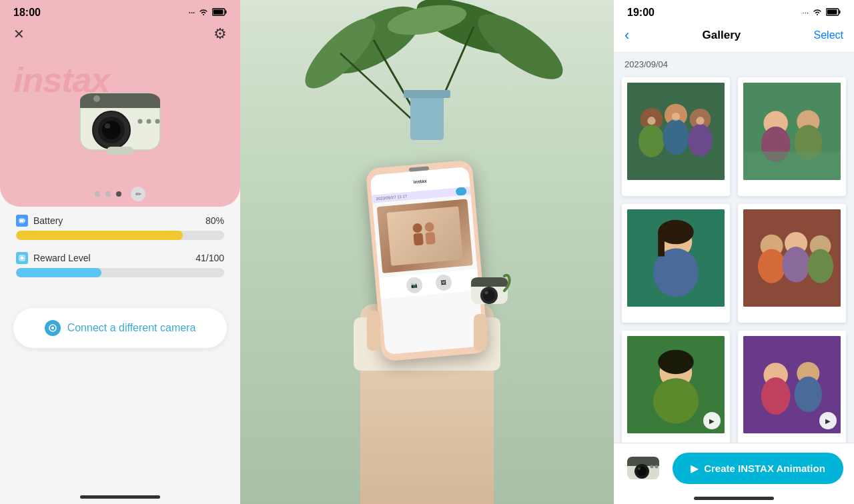 The image size is (854, 504). I want to click on connect-camera-button: Connect a different camera, so click(120, 328).